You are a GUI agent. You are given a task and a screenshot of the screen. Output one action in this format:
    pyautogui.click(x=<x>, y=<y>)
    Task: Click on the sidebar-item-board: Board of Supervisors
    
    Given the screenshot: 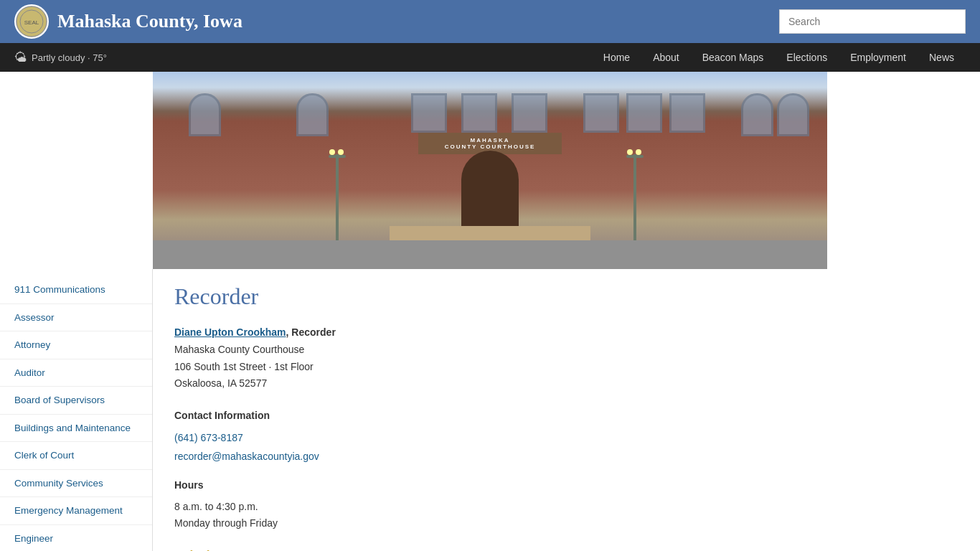 What is the action you would take?
    pyautogui.click(x=76, y=400)
    